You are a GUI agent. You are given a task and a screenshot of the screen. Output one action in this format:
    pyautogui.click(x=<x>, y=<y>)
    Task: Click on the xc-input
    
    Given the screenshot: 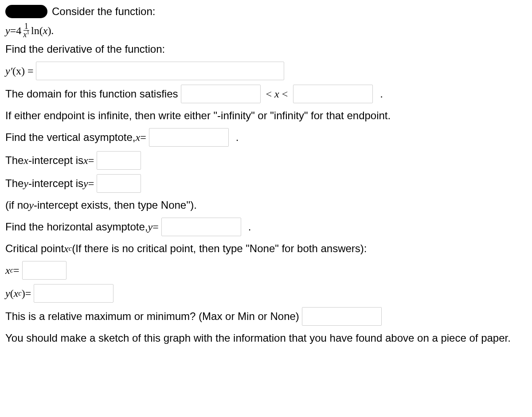 What is the action you would take?
    pyautogui.click(x=44, y=270)
    